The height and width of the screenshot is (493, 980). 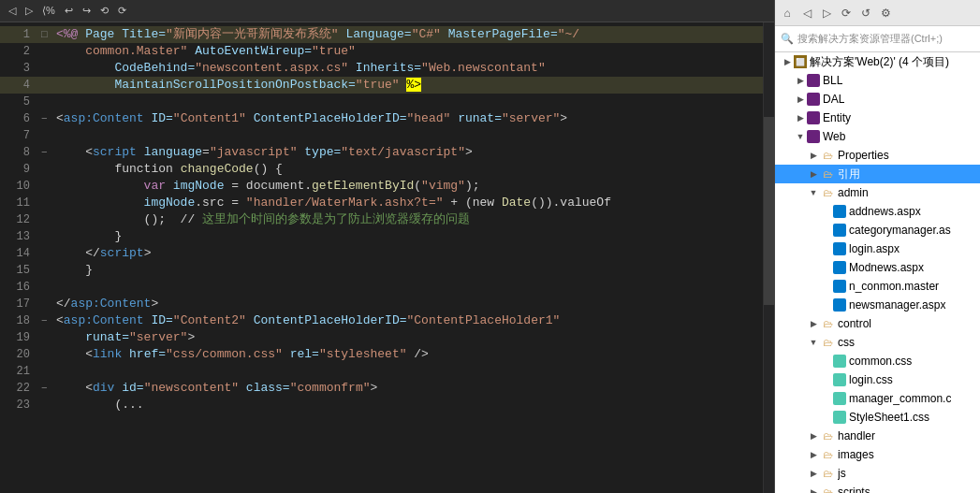 What do you see at coordinates (105, 11) in the screenshot?
I see `toolbar-refresh1: ⟲` at bounding box center [105, 11].